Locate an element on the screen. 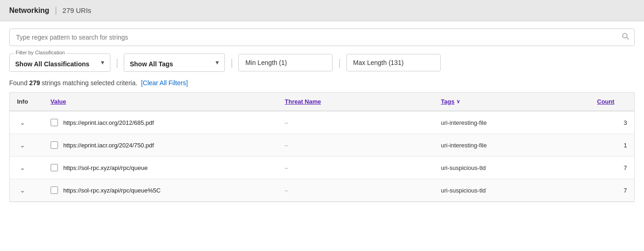 This screenshot has height=251, width=644. max-length-input is located at coordinates (394, 63).